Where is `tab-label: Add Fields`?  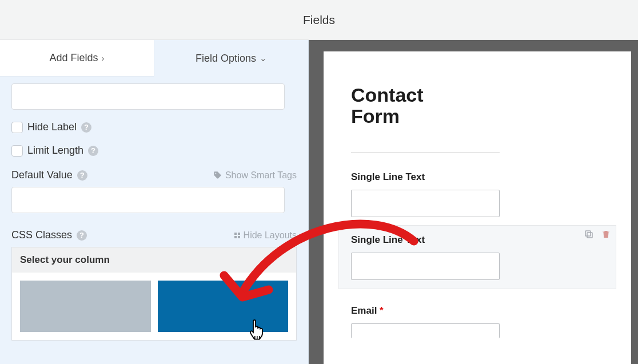
tab-label: Add Fields is located at coordinates (73, 58).